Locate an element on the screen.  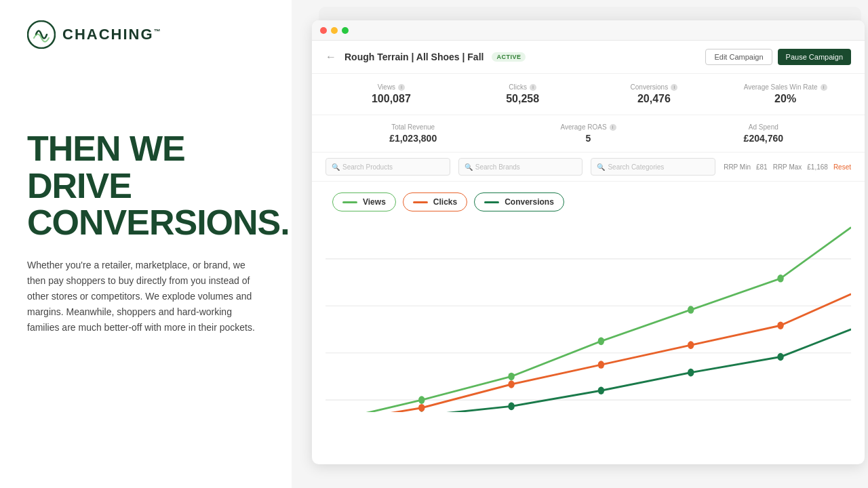
search-brands-placeholder: Search Brands is located at coordinates (498, 167).